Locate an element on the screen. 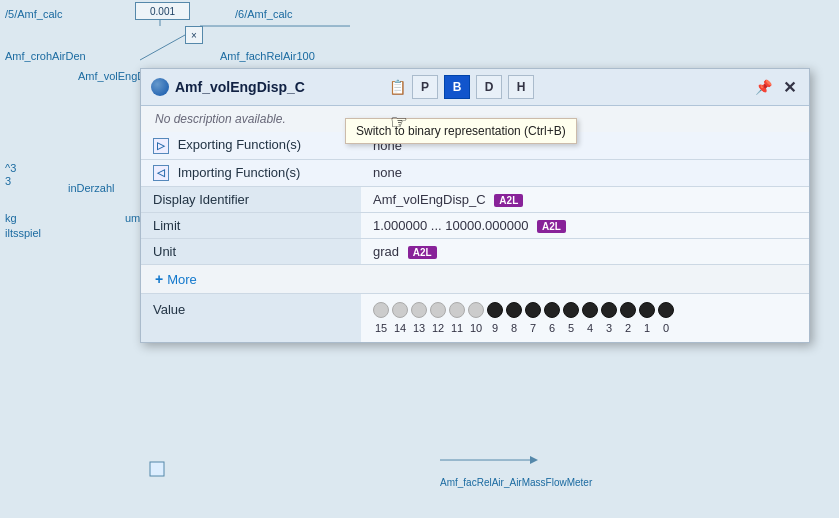 This screenshot has height=518, width=839. diag-label-bottom: Amf_facRelAir_AirMassFlowMeter is located at coordinates (516, 482).